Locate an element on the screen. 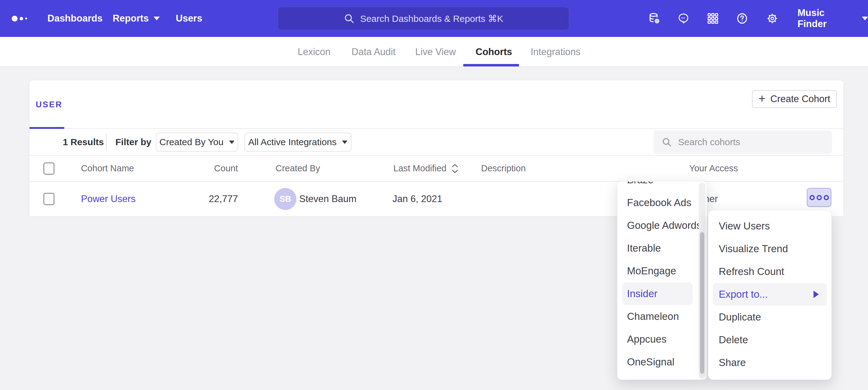 The width and height of the screenshot is (868, 390). results-count: 1 Results is located at coordinates (83, 142).